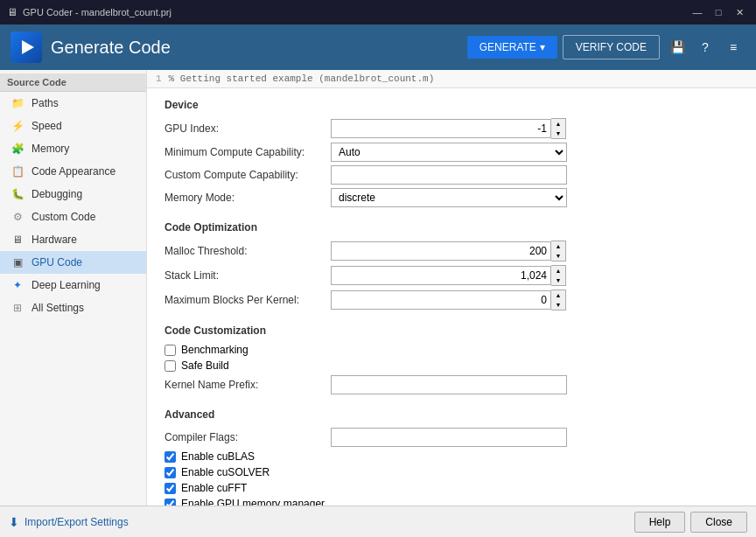 The height and width of the screenshot is (537, 756). Describe the element at coordinates (74, 217) in the screenshot. I see `sidebar-item-custom-code: ⚙ Custom Code` at that location.